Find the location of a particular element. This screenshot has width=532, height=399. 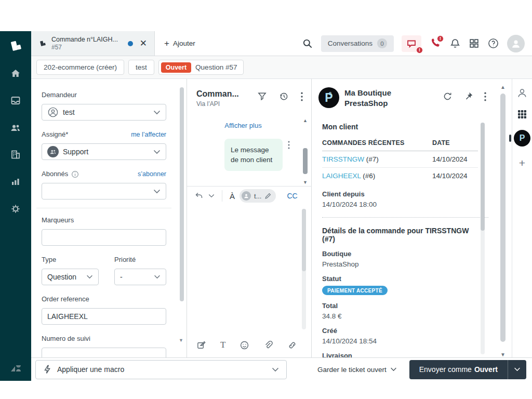

order-link: TIRSSTNGW is located at coordinates (343, 159).